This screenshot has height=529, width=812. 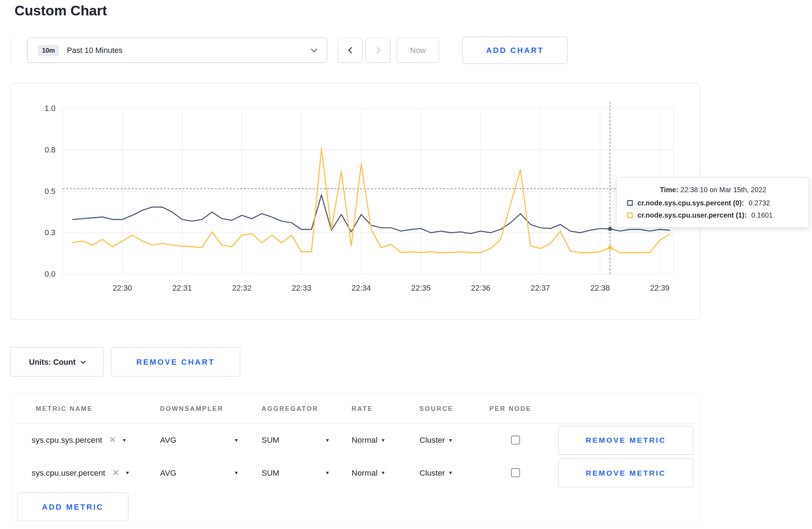 I want to click on metrics-table-header: METRIC NAMEDOWNSAMPLERAGGREGATORRATESOUR…, so click(x=355, y=409).